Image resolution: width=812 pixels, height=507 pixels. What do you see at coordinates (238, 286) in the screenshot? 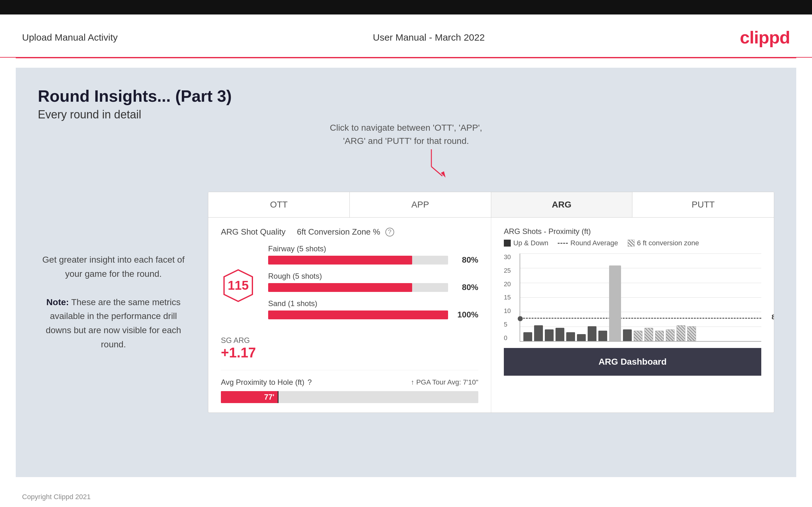
I see `hexagon-badge: 115` at bounding box center [238, 286].